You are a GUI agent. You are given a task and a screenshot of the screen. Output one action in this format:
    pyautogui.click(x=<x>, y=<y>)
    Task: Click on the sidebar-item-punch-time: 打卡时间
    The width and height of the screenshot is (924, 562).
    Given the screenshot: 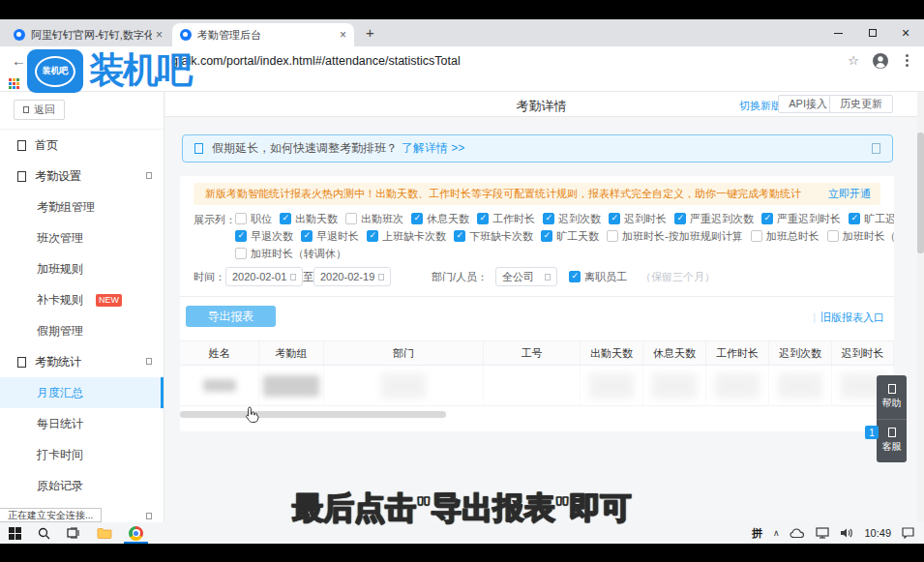 What is the action you would take?
    pyautogui.click(x=81, y=455)
    